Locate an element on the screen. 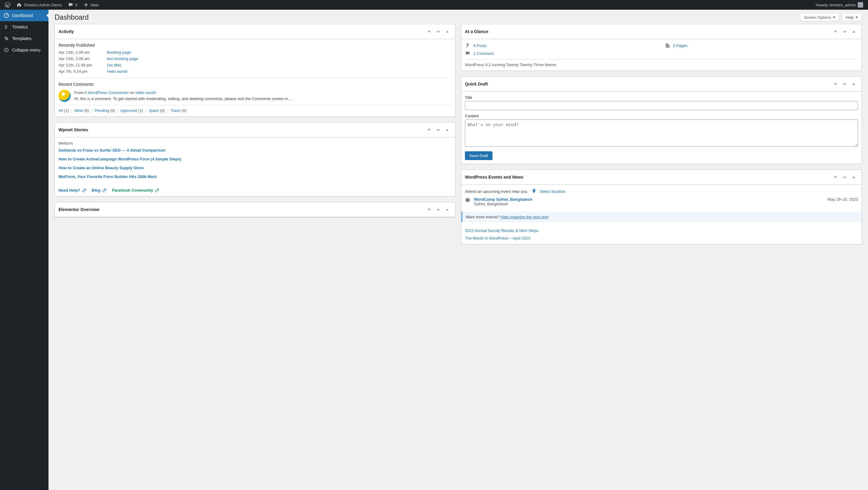  home-icon is located at coordinates (19, 5).